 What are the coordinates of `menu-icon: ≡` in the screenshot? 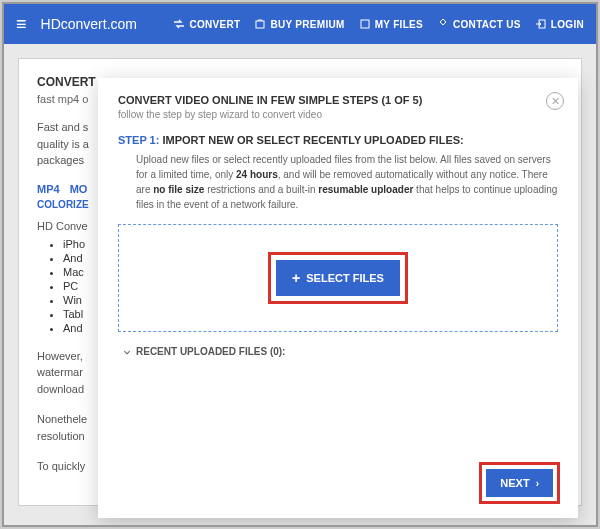 It's located at (22, 24).